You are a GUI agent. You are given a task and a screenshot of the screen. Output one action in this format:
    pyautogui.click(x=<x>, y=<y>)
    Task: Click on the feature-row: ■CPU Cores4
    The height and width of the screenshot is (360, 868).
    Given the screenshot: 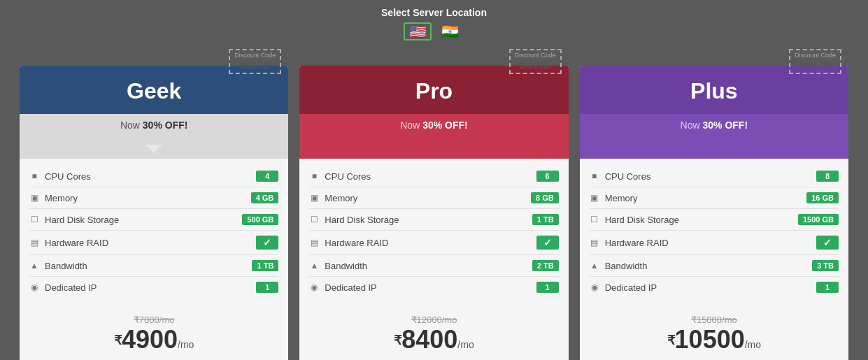 What is the action you would take?
    pyautogui.click(x=154, y=176)
    